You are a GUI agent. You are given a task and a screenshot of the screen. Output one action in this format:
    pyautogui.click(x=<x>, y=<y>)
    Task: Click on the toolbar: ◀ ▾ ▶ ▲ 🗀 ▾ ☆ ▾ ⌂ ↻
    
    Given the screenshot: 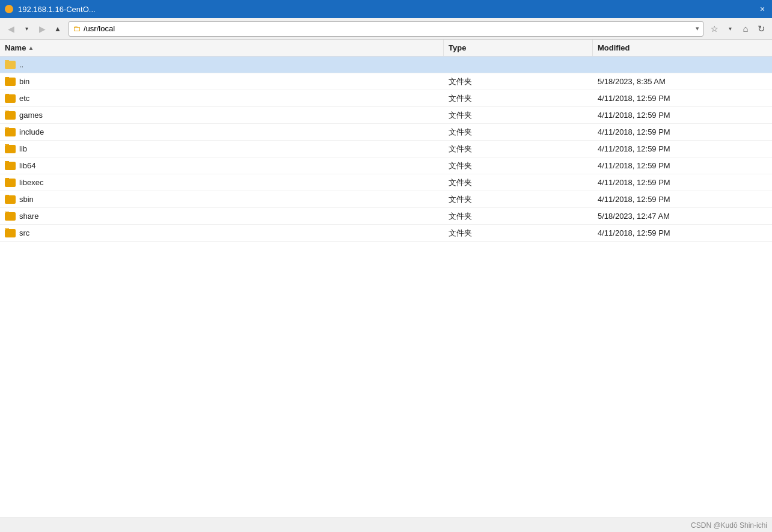 What is the action you would take?
    pyautogui.click(x=386, y=29)
    